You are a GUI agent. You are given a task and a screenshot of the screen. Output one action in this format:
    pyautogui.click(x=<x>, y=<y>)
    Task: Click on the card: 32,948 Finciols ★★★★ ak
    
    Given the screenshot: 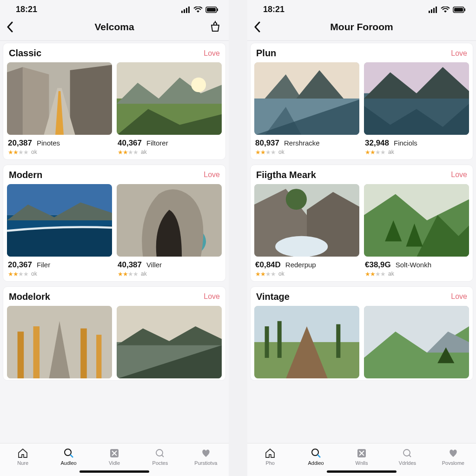 What is the action you would take?
    pyautogui.click(x=416, y=110)
    